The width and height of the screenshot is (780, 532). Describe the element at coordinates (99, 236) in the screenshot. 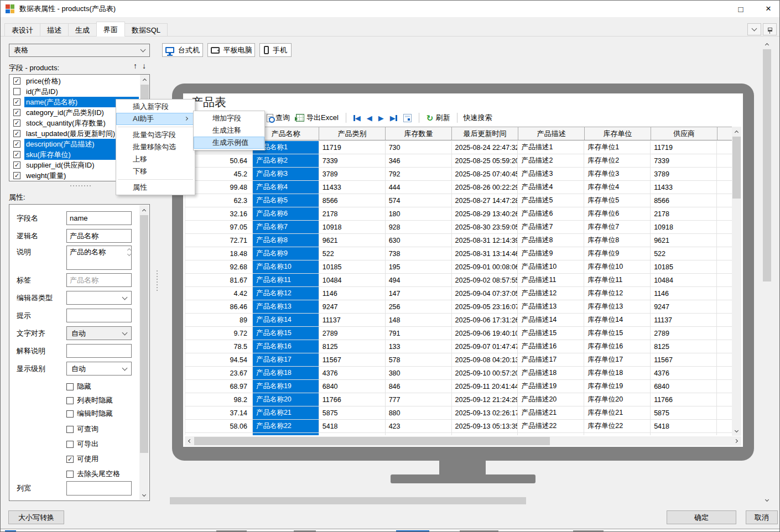

I see `logical-name-input` at that location.